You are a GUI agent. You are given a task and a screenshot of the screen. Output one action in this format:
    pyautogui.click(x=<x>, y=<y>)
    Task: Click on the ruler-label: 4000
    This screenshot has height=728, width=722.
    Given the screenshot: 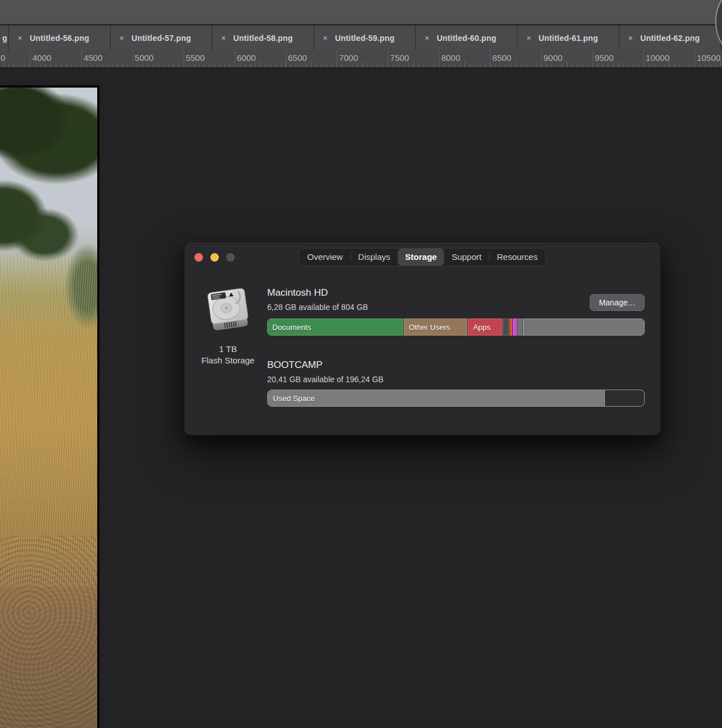 What is the action you would take?
    pyautogui.click(x=42, y=58)
    